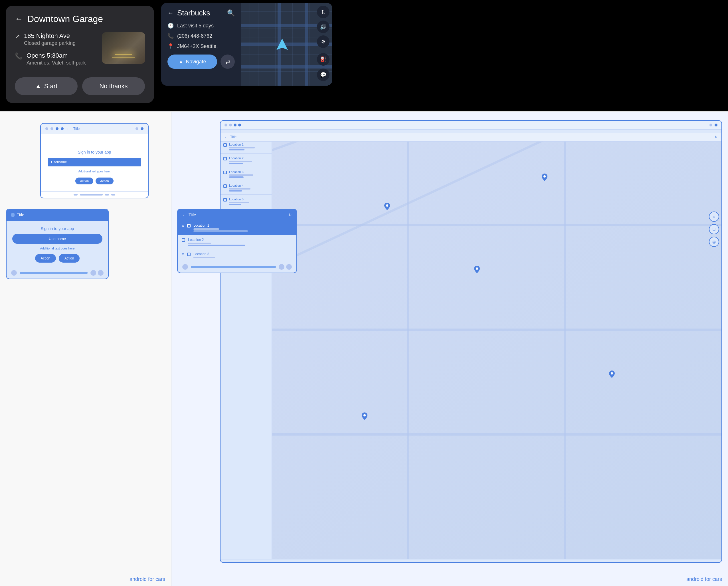  What do you see at coordinates (237, 241) in the screenshot?
I see `map-overlay-inner: ← Title ↻ ∧ Location 1` at bounding box center [237, 241].